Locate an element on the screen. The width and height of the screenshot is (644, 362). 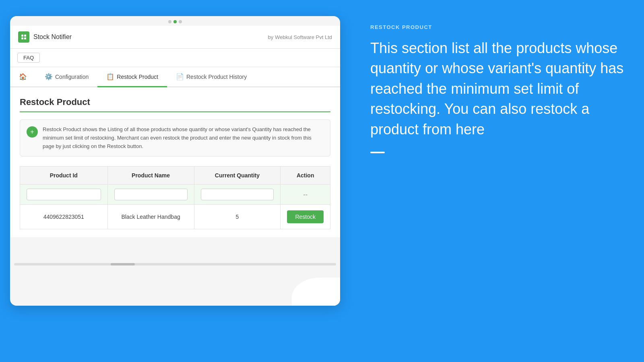
table-filter-row: -- is located at coordinates (175, 195).